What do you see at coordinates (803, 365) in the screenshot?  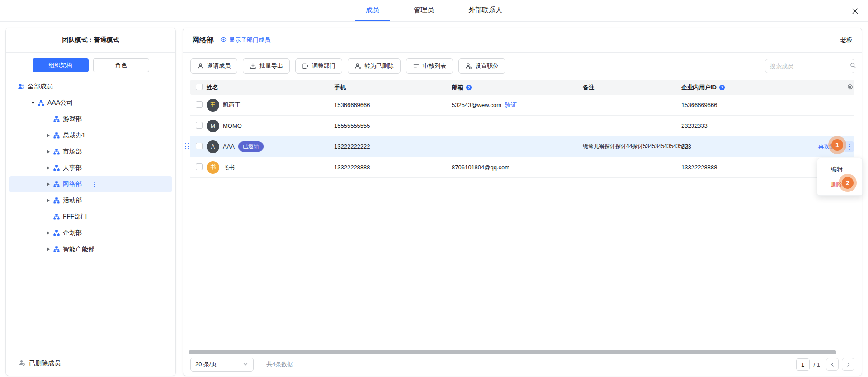 I see `page-number-input` at bounding box center [803, 365].